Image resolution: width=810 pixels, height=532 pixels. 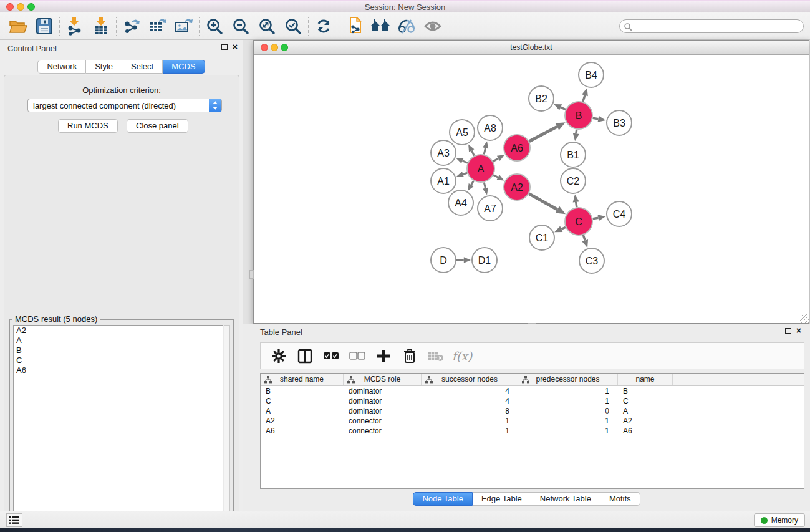 I want to click on import-table-button, so click(x=101, y=26).